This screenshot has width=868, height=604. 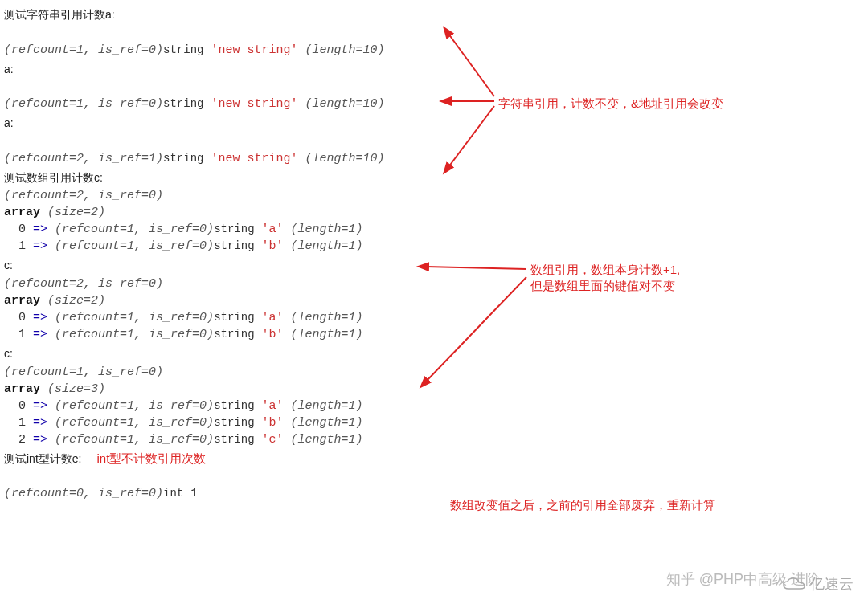 What do you see at coordinates (434, 284) in the screenshot?
I see `array2-refcount: (refcount=2, is_ref=0)` at bounding box center [434, 284].